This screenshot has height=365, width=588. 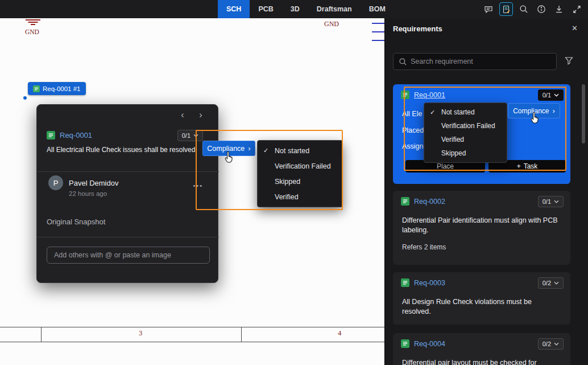 What do you see at coordinates (577, 9) in the screenshot?
I see `fullscreen-icon` at bounding box center [577, 9].